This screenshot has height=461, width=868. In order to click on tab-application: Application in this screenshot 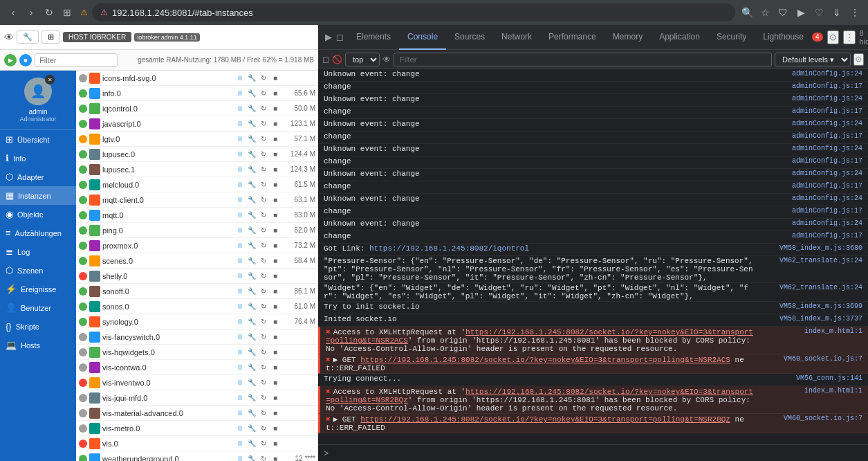, I will do `click(679, 37)`.